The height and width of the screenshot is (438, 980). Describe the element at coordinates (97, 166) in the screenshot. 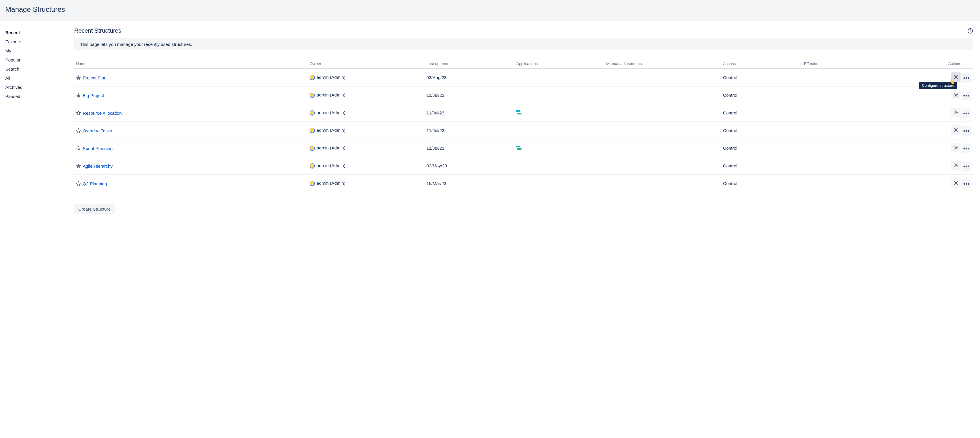

I see `structure-link: Agile Hierarchy` at that location.